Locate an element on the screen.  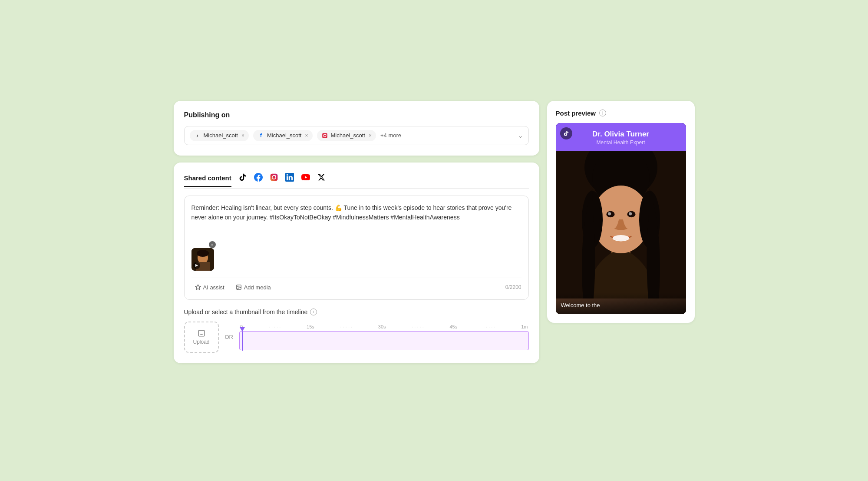
preview-image-container: Dr. Olivia Turner Mental Health Expert is located at coordinates (621, 219).